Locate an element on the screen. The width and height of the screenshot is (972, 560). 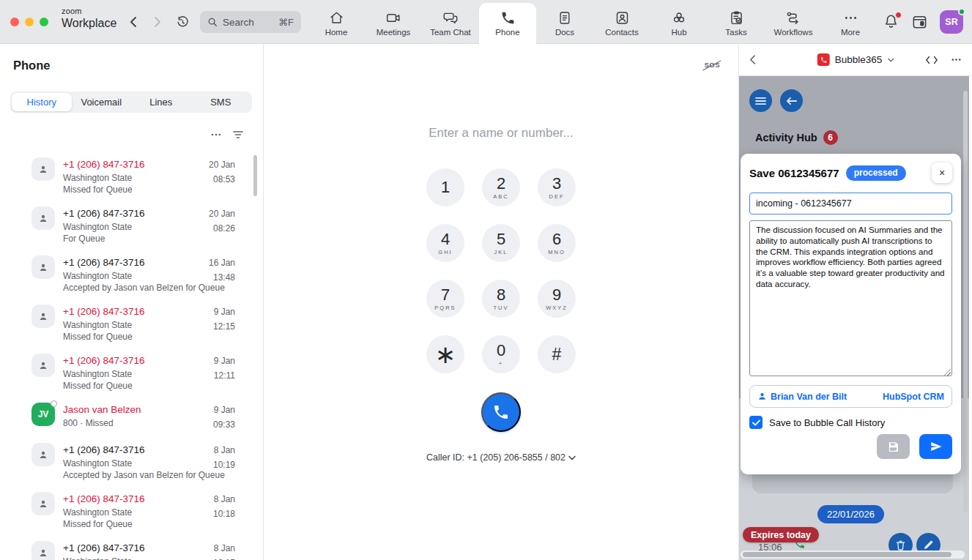
send-button is located at coordinates (936, 447).